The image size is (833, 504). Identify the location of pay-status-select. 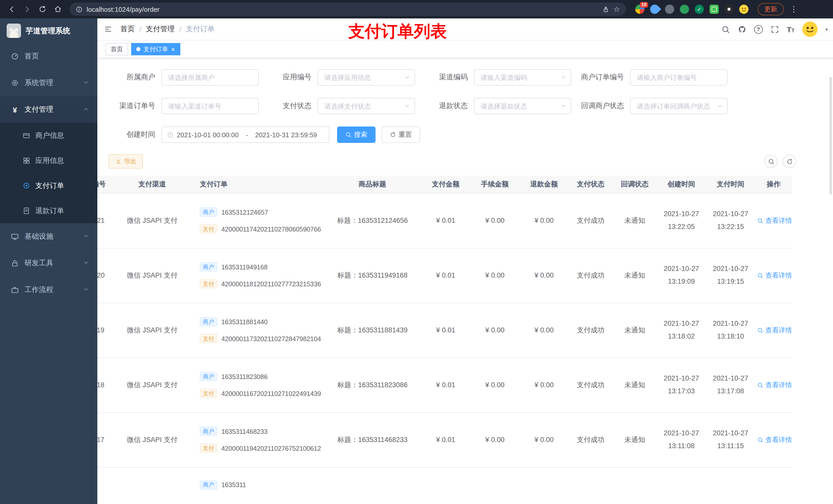
(366, 106).